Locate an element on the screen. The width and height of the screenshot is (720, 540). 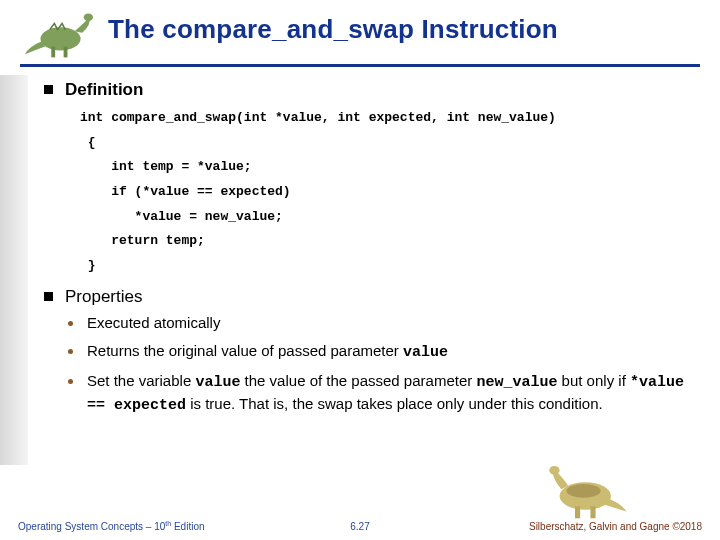
list-item: Executed atomically is located at coordinates (384, 323).